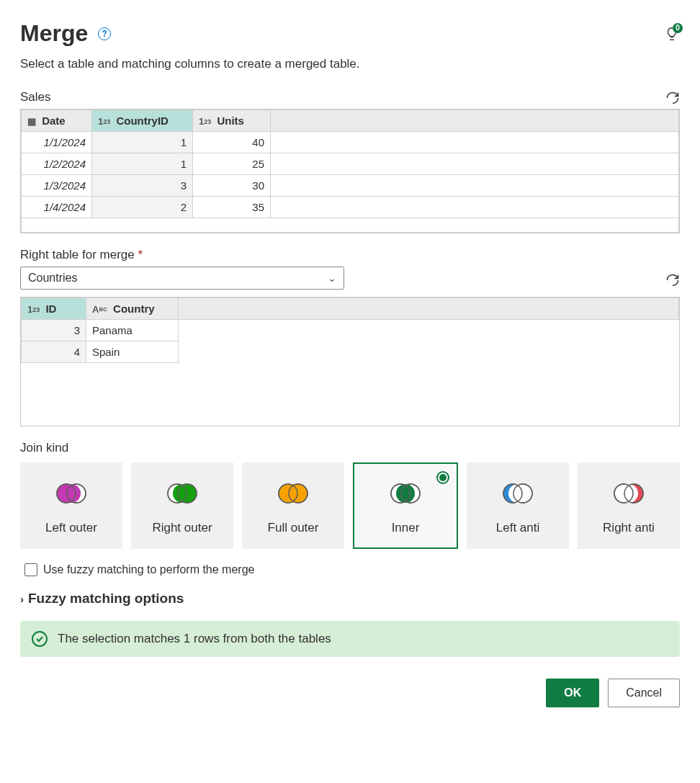  What do you see at coordinates (104, 34) in the screenshot?
I see `help-icon: ?` at bounding box center [104, 34].